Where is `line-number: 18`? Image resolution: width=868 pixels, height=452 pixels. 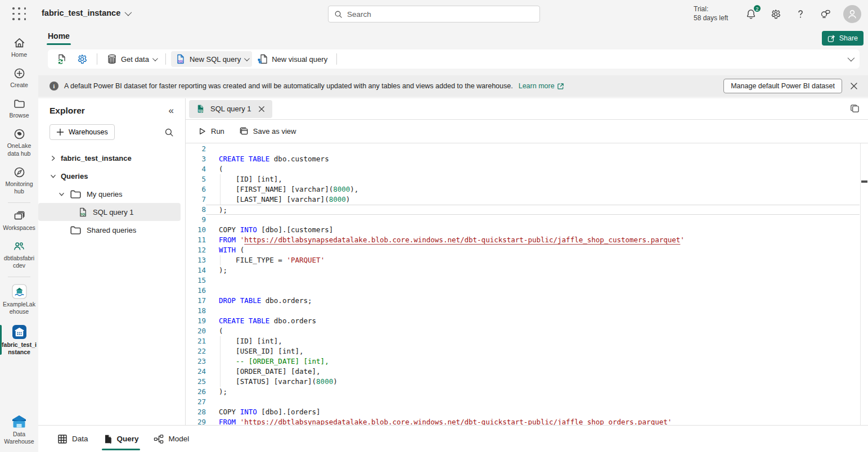 line-number: 18 is located at coordinates (196, 311).